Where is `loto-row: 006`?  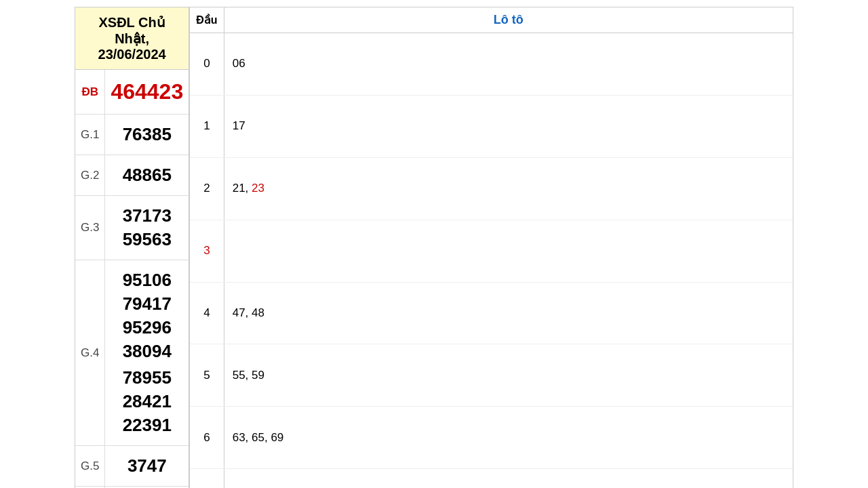
loto-row: 006 is located at coordinates (491, 64).